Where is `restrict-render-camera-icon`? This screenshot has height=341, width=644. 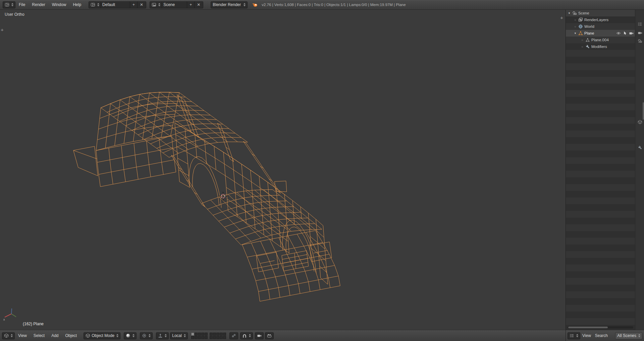
restrict-render-camera-icon is located at coordinates (631, 33).